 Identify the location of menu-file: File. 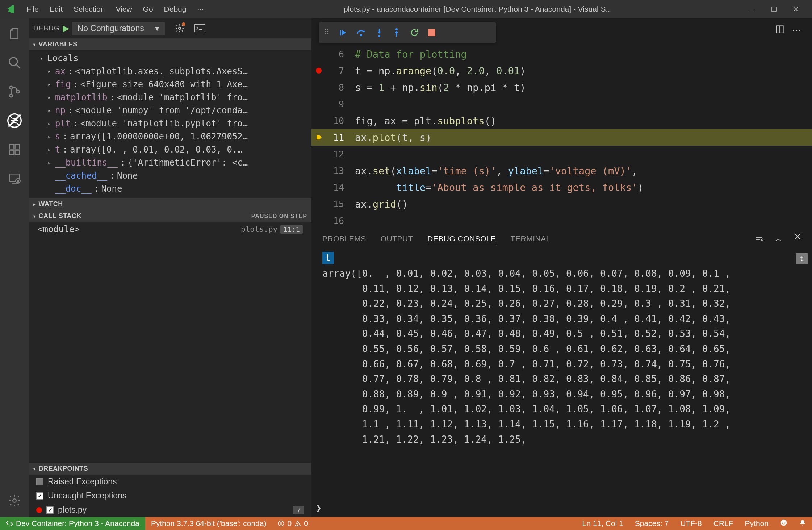
(33, 9).